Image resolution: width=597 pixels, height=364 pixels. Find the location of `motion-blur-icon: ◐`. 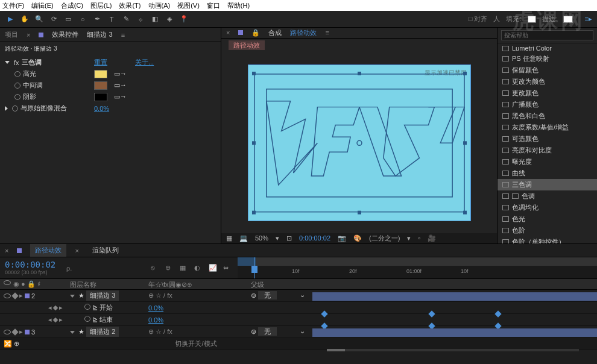

motion-blur-icon: ◐ is located at coordinates (198, 268).